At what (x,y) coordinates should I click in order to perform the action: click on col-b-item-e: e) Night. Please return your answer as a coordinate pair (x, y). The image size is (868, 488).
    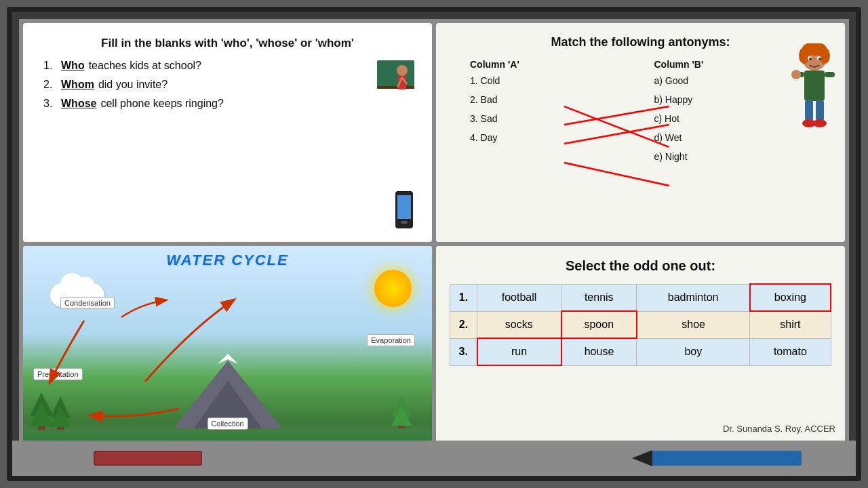
    Looking at the image, I should click on (733, 157).